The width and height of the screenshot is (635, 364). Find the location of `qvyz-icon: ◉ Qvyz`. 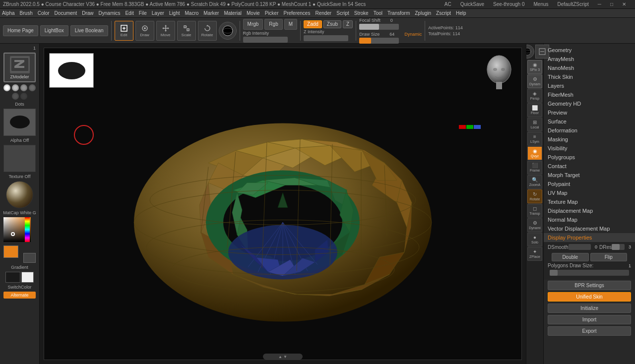

qvyz-icon: ◉ Qvyz is located at coordinates (535, 153).